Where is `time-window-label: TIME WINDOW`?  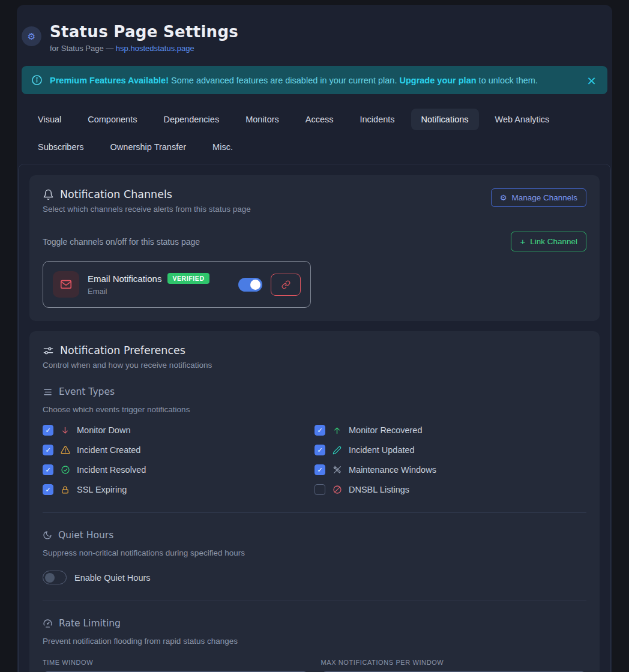 time-window-label: TIME WINDOW is located at coordinates (175, 662).